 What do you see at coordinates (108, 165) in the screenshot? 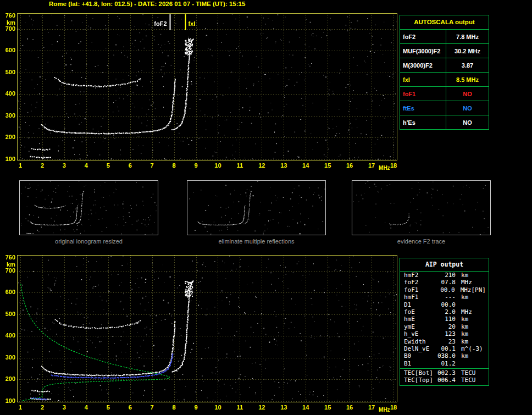
I see `main-xtick-5: 5` at bounding box center [108, 165].